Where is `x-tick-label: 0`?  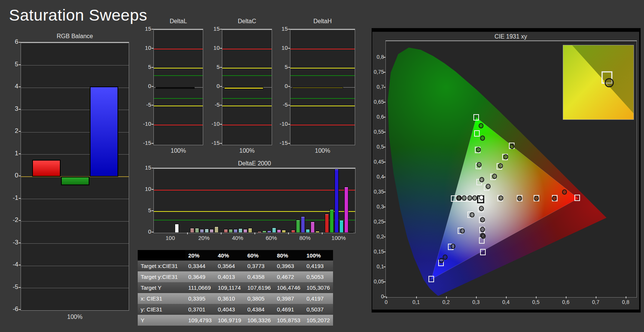
x-tick-label: 0 is located at coordinates (386, 302).